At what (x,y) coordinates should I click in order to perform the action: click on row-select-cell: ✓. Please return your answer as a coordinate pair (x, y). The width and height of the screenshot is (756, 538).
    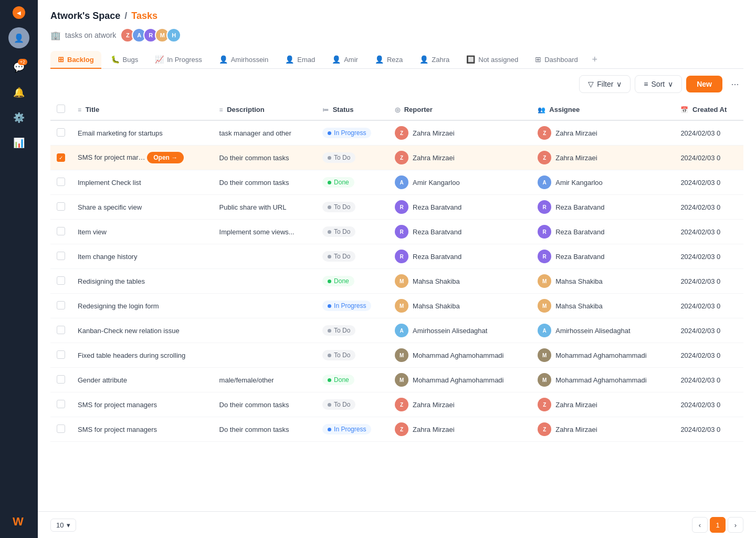
    Looking at the image, I should click on (61, 158).